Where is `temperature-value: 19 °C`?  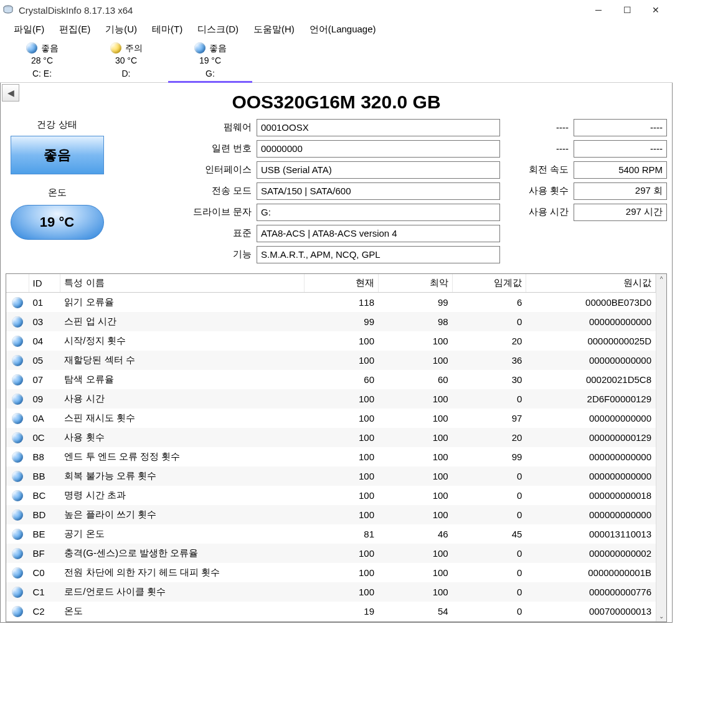 temperature-value: 19 °C is located at coordinates (57, 222).